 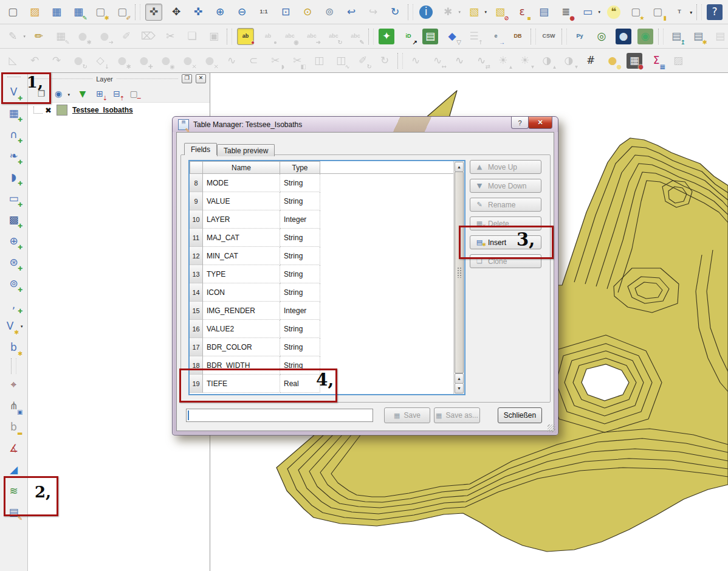 I want to click on new-bookmark-icon: ▢★, so click(x=636, y=12).